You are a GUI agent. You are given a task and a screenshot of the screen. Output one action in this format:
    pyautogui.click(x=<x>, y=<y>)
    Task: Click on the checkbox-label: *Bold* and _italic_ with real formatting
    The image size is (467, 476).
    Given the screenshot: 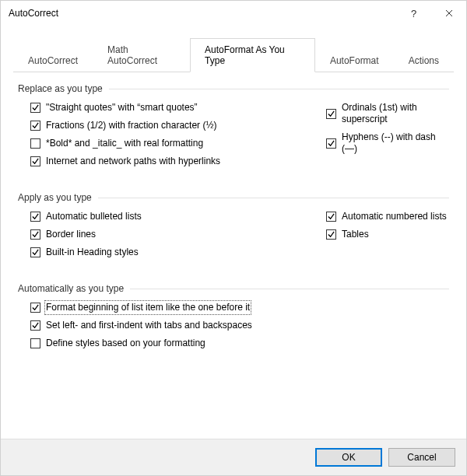 What is the action you would take?
    pyautogui.click(x=125, y=143)
    